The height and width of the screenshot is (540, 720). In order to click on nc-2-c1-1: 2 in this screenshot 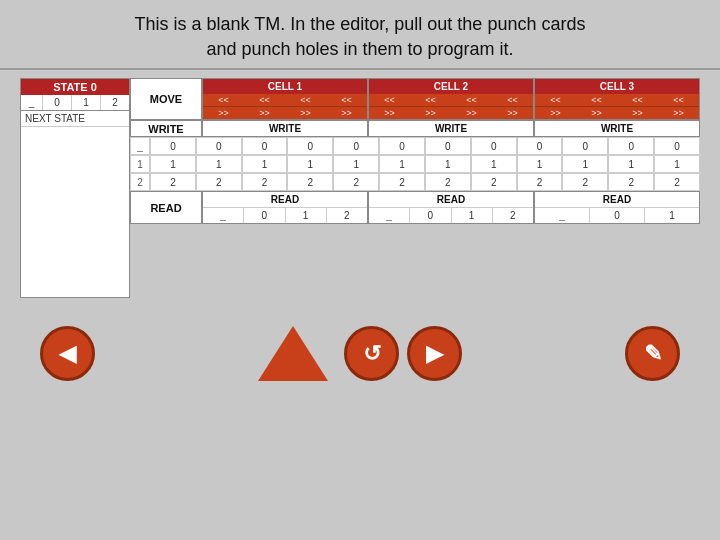, I will do `click(219, 182)`.